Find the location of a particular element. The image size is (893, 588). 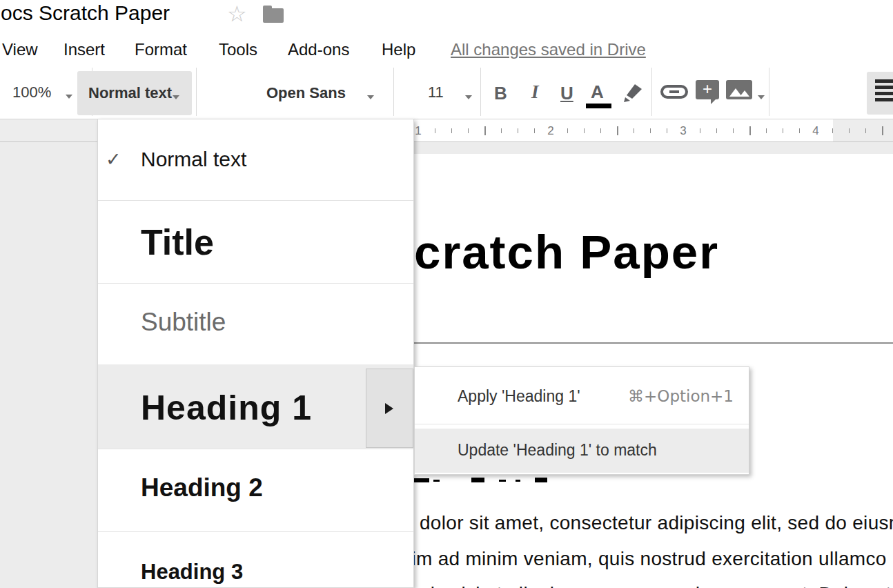

folder-icon is located at coordinates (273, 15).